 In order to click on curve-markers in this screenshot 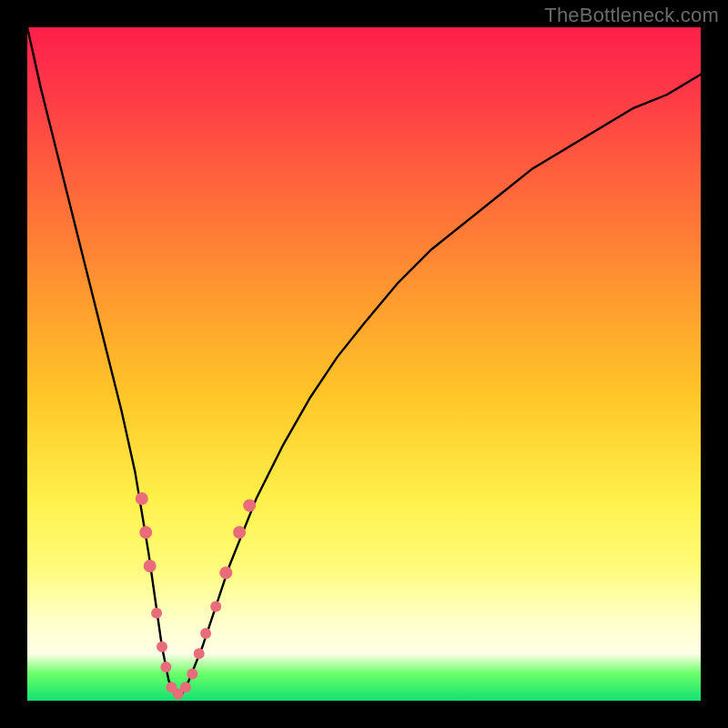, I will do `click(196, 596)`.